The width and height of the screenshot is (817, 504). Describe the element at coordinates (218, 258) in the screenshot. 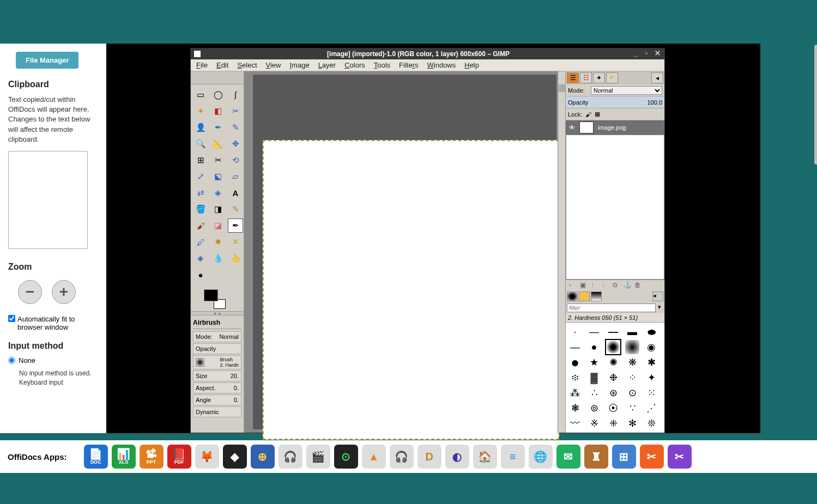

I see `blur-tool: 💧` at that location.